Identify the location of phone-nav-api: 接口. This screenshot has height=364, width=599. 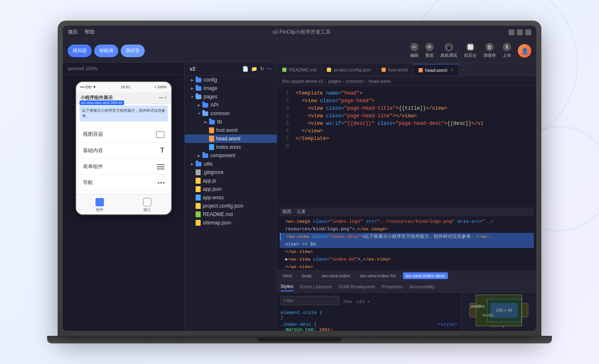
(147, 205).